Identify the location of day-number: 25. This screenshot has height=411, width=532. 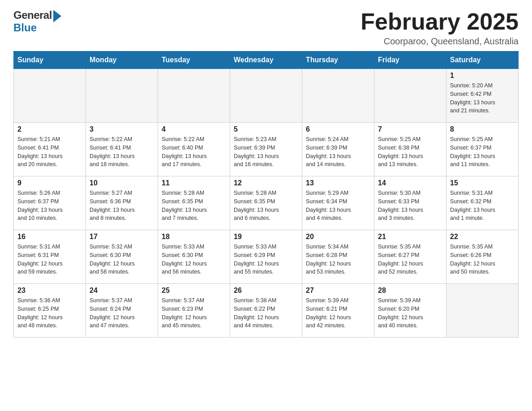
(194, 291).